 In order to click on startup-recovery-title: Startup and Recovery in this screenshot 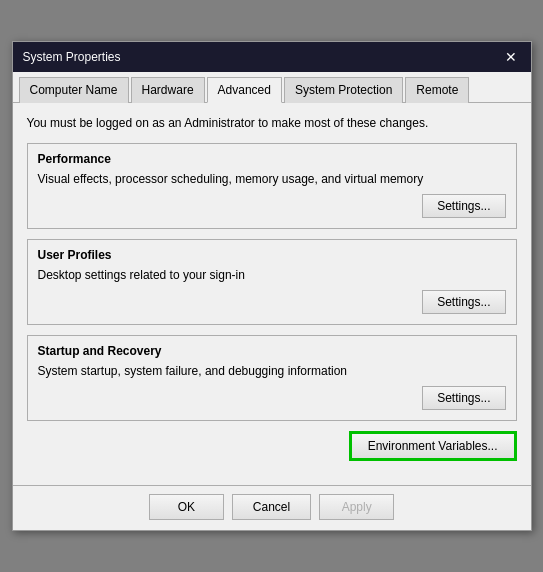, I will do `click(272, 351)`.